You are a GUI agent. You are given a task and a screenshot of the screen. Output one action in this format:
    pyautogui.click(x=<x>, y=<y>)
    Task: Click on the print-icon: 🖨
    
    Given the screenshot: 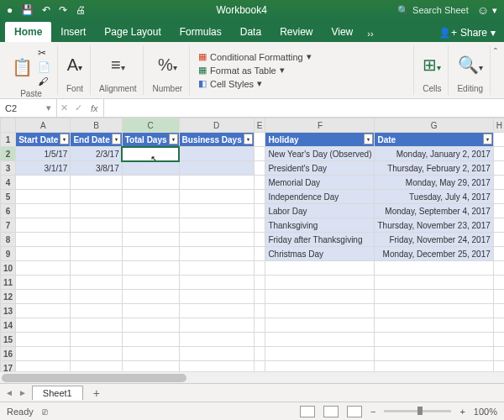 What is the action you would take?
    pyautogui.click(x=81, y=10)
    